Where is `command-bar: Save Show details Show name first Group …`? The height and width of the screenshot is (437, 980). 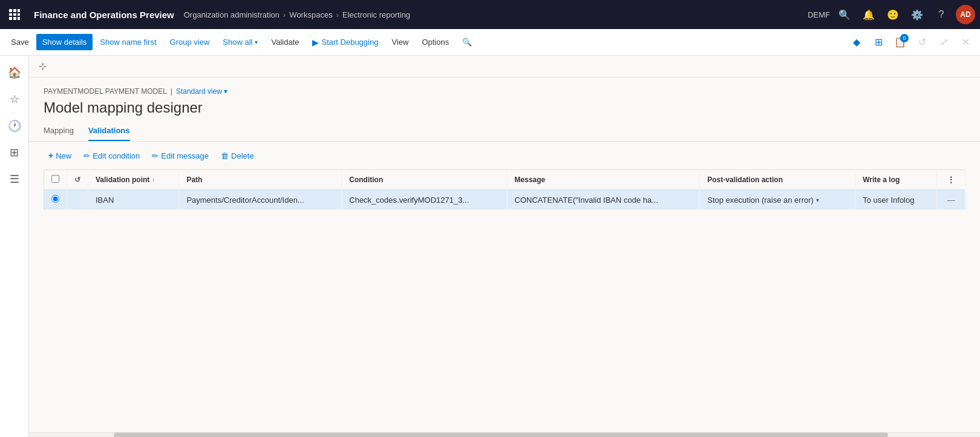 command-bar: Save Show details Show name first Group … is located at coordinates (490, 42).